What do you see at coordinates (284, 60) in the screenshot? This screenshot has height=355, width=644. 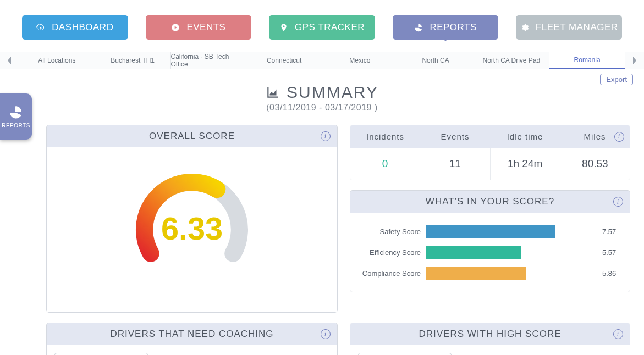 I see `location-tab: Connecticut` at bounding box center [284, 60].